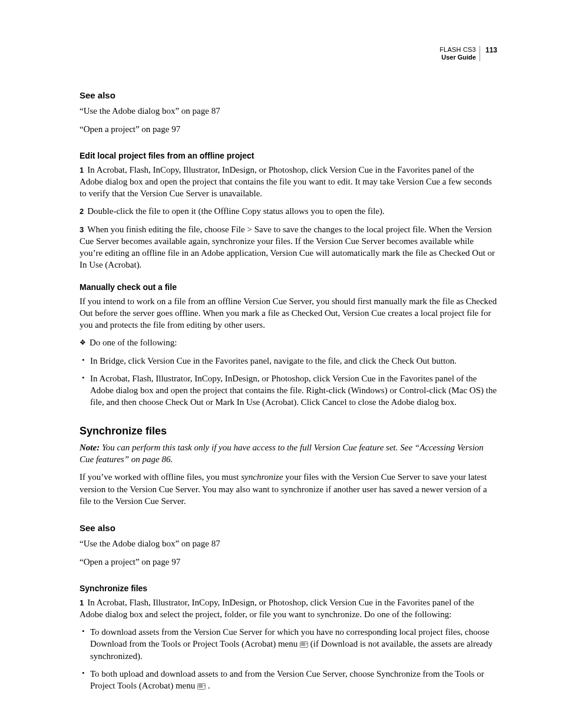  Describe the element at coordinates (133, 342) in the screenshot. I see `lead-text: Do one of the following:` at that location.